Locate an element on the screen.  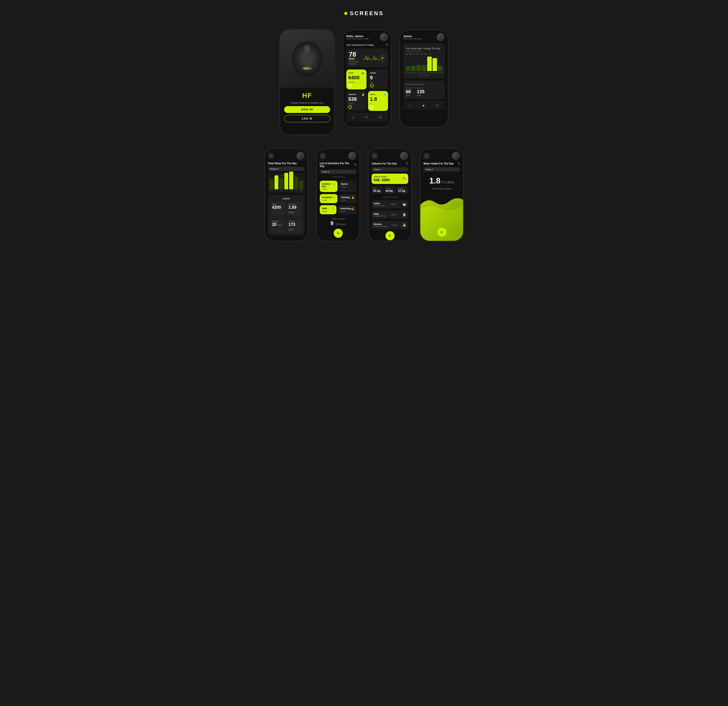
activity-stretching: Stretching 🧘 1 Hour is located at coordinates (347, 209).